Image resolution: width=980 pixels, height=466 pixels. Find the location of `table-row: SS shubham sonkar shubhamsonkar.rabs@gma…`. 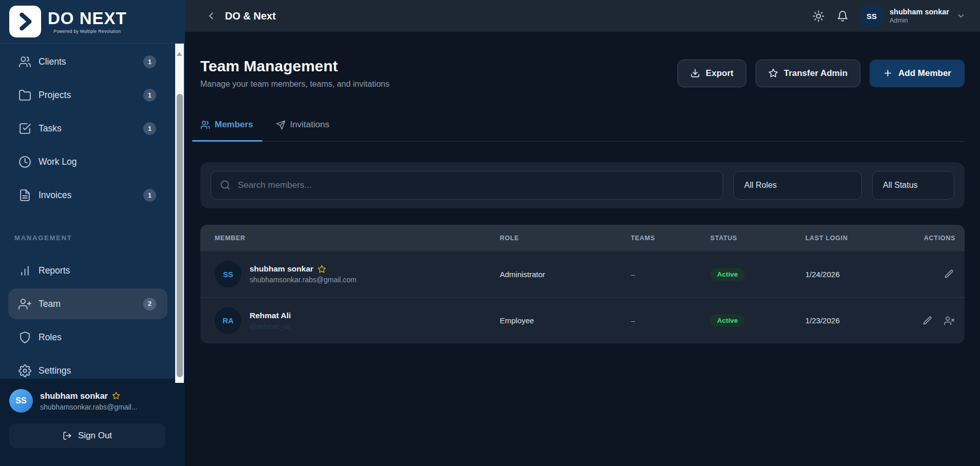

table-row: SS shubham sonkar shubhamsonkar.rabs@gma… is located at coordinates (582, 274).